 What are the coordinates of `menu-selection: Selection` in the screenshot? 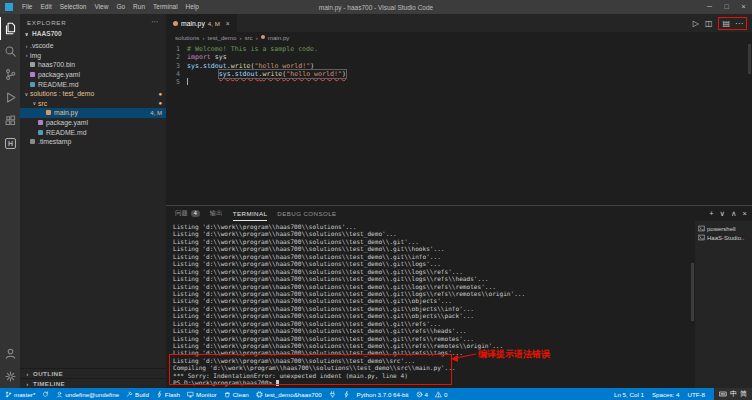 It's located at (74, 7).